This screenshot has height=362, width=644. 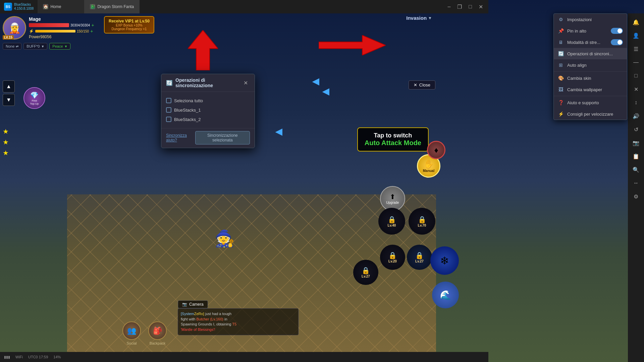 I want to click on ctx-auto-align-label: Auto align, so click(x=577, y=65).